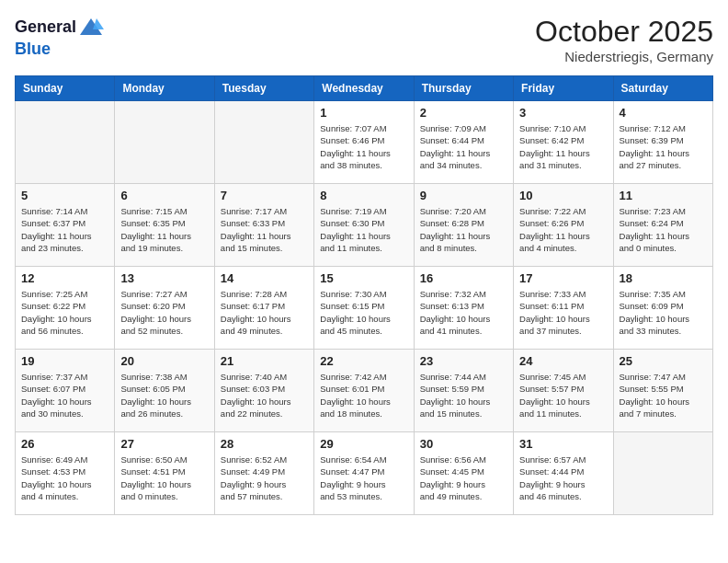 This screenshot has height=563, width=728. Describe the element at coordinates (364, 396) in the screenshot. I see `day-info: Sunrise: 7:42 AMSunset: 6:01 PMDaylight:…` at that location.